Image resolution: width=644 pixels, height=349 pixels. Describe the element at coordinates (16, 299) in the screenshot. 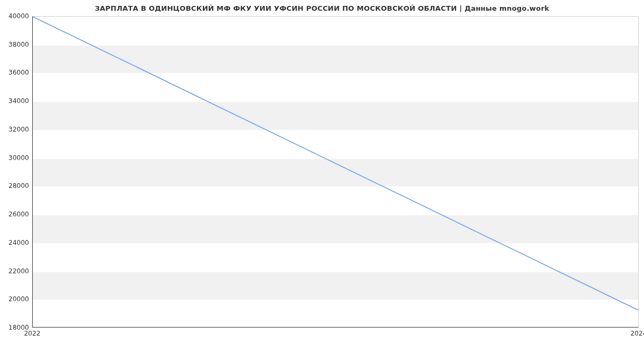

I see `y-tick-label: 20000` at that location.